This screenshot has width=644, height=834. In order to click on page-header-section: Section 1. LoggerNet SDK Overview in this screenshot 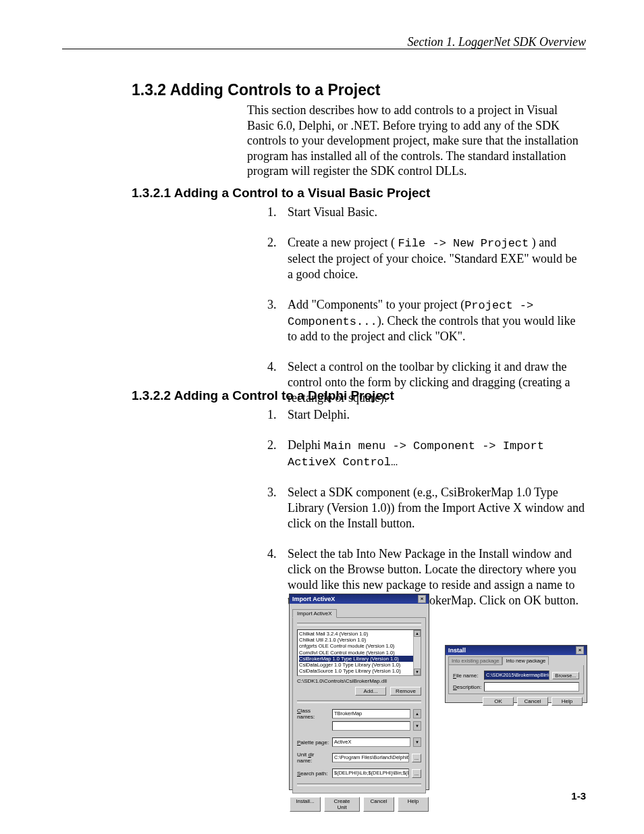, I will do `click(497, 42)`.